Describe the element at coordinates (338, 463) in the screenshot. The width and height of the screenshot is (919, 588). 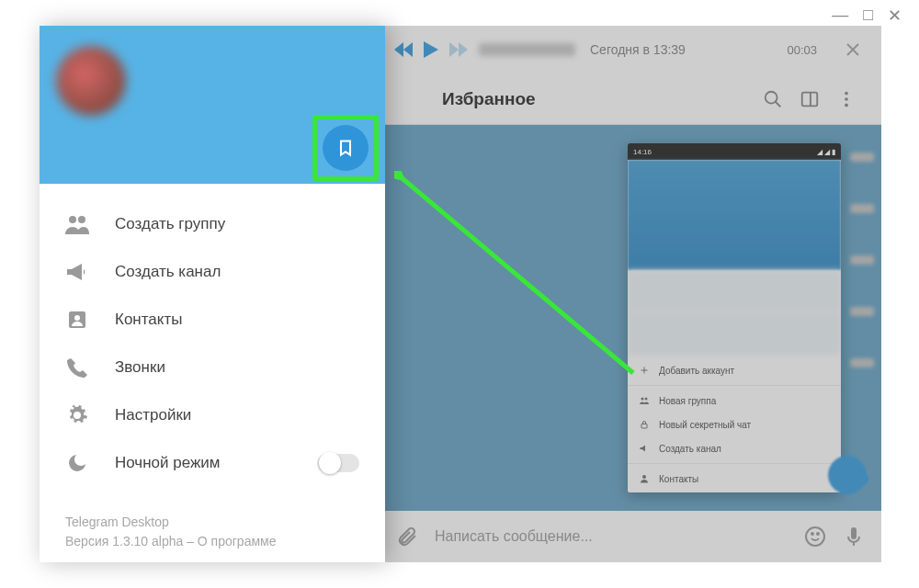
I see `night-mode-toggle` at that location.